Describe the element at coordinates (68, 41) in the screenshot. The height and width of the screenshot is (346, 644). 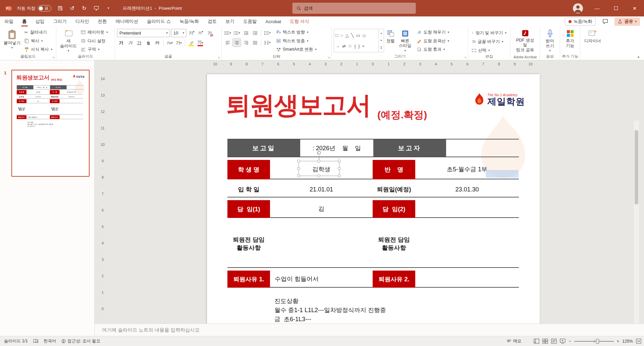
I see `new-slide-button: 새 슬라이드 ▾` at that location.